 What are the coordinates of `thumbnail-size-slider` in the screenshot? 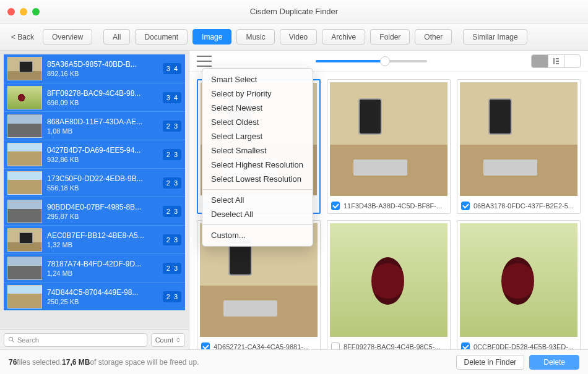 It's located at (371, 61).